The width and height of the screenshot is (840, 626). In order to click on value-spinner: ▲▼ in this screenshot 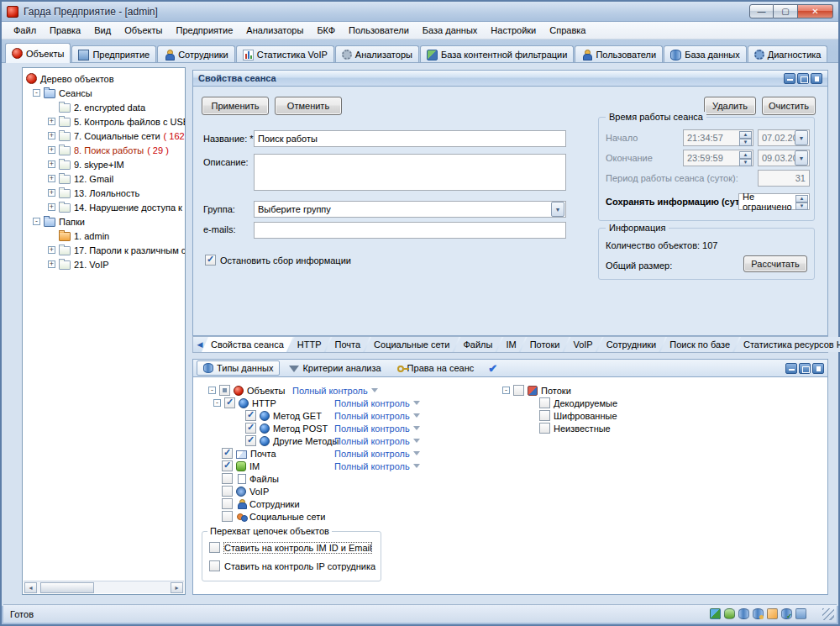, I will do `click(801, 202)`.